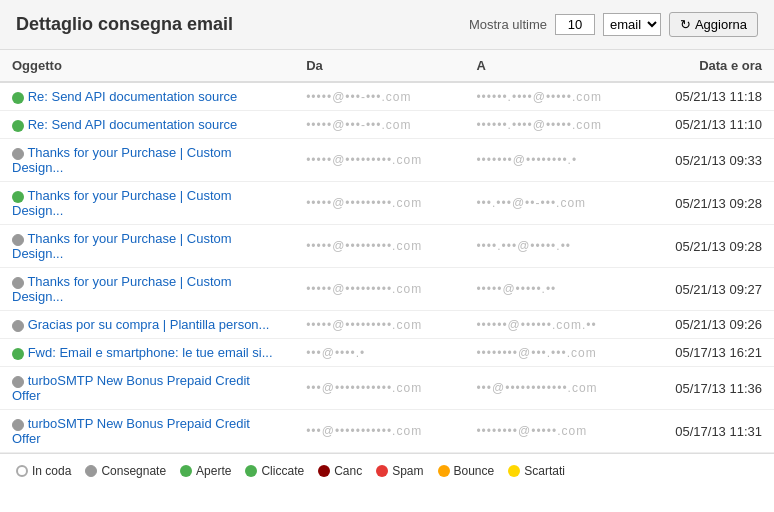  Describe the element at coordinates (575, 24) in the screenshot. I see `count-input` at that location.